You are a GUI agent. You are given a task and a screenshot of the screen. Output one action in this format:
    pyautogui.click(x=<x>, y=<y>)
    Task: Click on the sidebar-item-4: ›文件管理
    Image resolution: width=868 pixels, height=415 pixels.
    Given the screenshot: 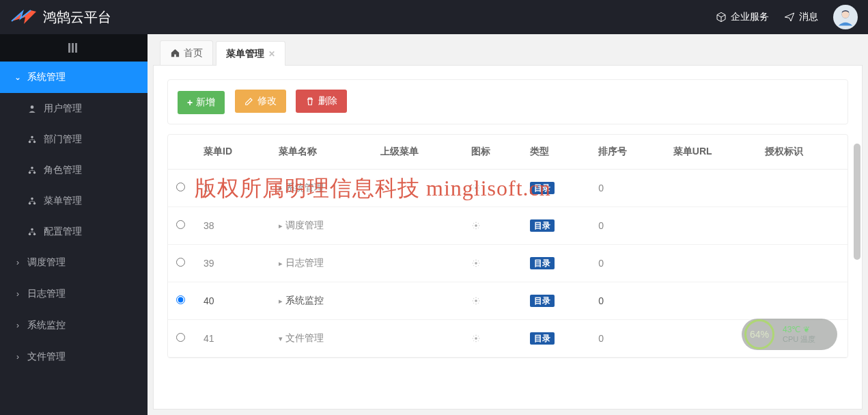 What is the action you would take?
    pyautogui.click(x=74, y=357)
    